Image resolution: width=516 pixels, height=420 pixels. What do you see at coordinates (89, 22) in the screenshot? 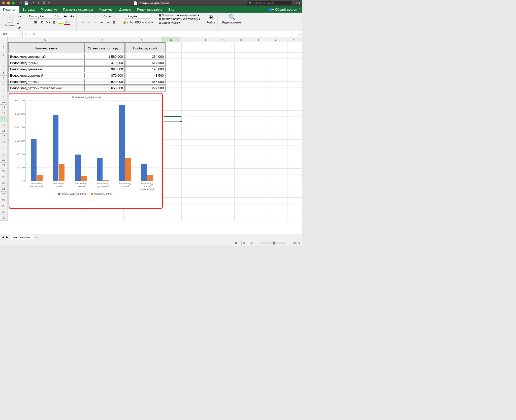
I see `align-center-icon: ≡` at bounding box center [89, 22].